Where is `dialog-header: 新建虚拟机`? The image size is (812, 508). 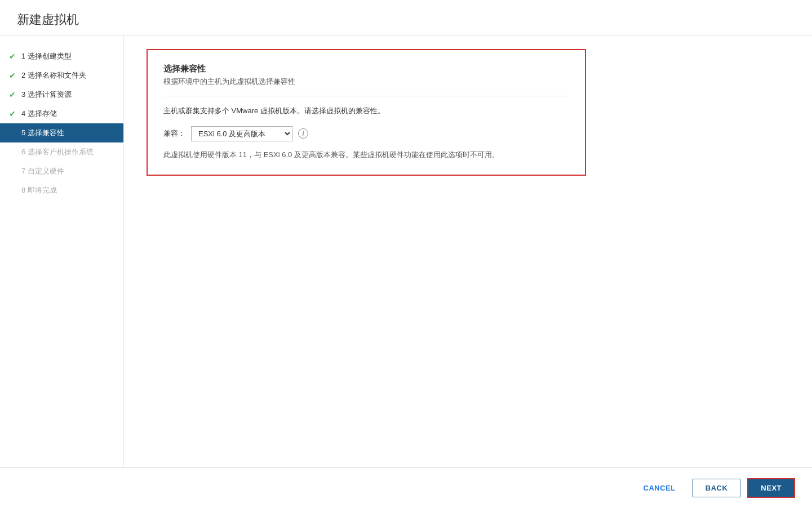 dialog-header: 新建虚拟机 is located at coordinates (406, 18).